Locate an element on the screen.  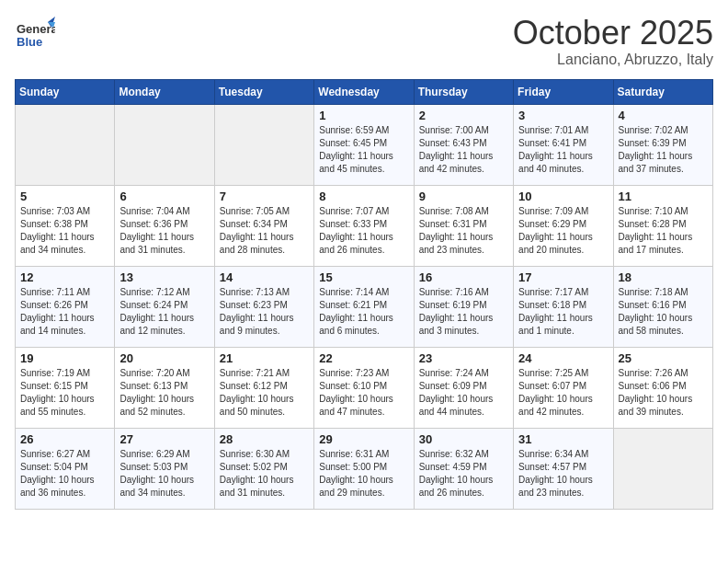
day-number: 4 is located at coordinates (664, 116).